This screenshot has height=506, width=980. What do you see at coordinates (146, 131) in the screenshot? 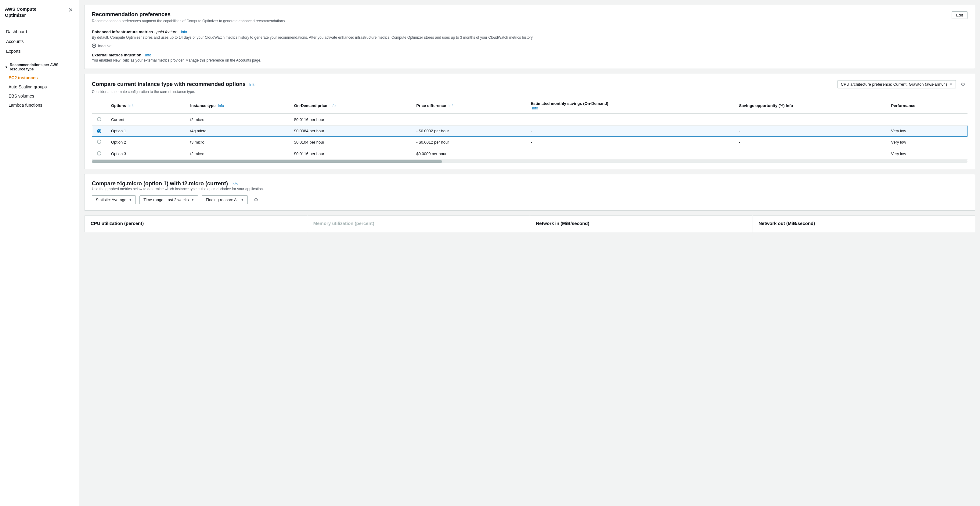
I see `option-1: Option 1` at bounding box center [146, 131].